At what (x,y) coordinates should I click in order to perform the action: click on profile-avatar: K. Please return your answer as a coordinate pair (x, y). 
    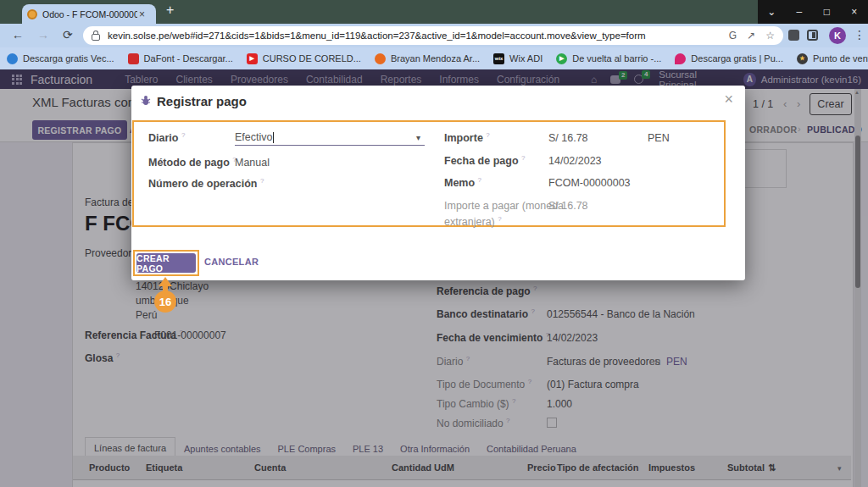
    Looking at the image, I should click on (837, 36).